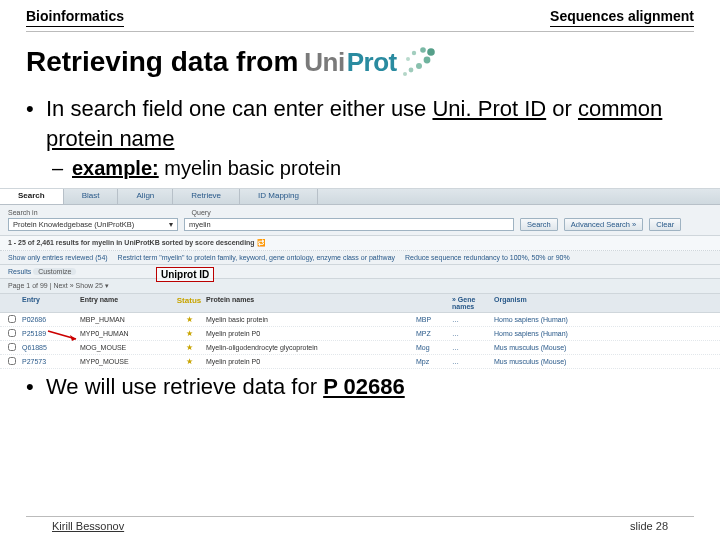 This screenshot has width=720, height=540. Describe the element at coordinates (360, 272) in the screenshot. I see `results-toolbar: Results Customize` at that location.